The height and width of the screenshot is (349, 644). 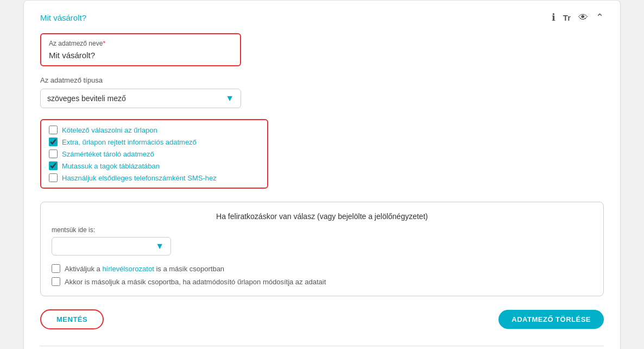 I want to click on checkbox-extra-label: Extra, űrlapon rejtett információs adatm…, so click(x=129, y=142).